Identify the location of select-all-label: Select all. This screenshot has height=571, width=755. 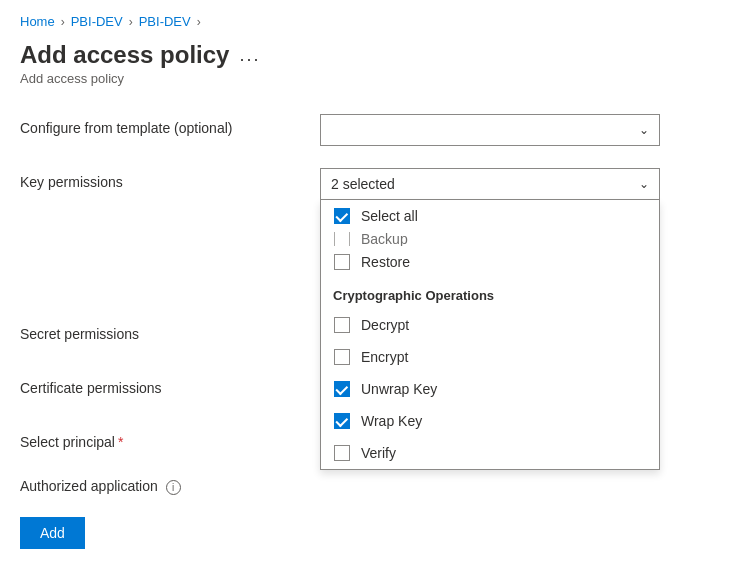
(390, 216).